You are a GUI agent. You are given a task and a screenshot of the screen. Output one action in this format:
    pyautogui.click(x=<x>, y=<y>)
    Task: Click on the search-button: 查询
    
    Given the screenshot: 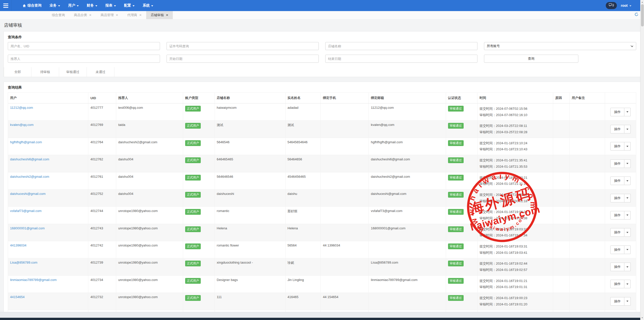 What is the action you would take?
    pyautogui.click(x=531, y=59)
    